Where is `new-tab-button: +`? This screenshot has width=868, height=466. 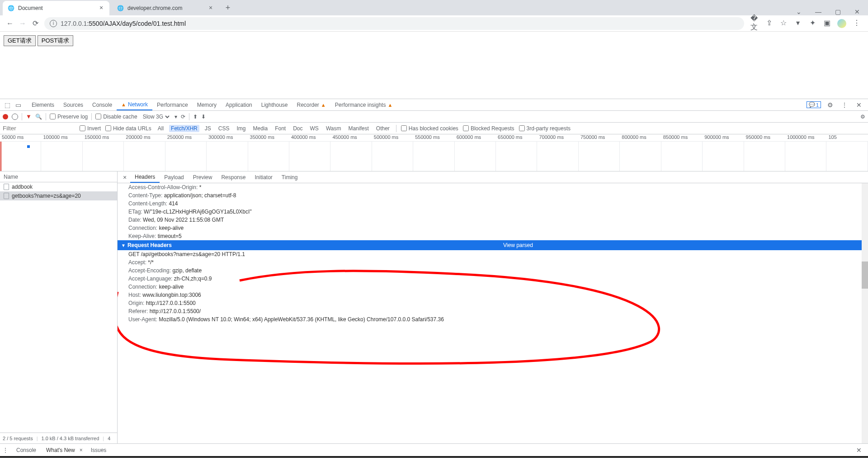
new-tab-button: + is located at coordinates (228, 8).